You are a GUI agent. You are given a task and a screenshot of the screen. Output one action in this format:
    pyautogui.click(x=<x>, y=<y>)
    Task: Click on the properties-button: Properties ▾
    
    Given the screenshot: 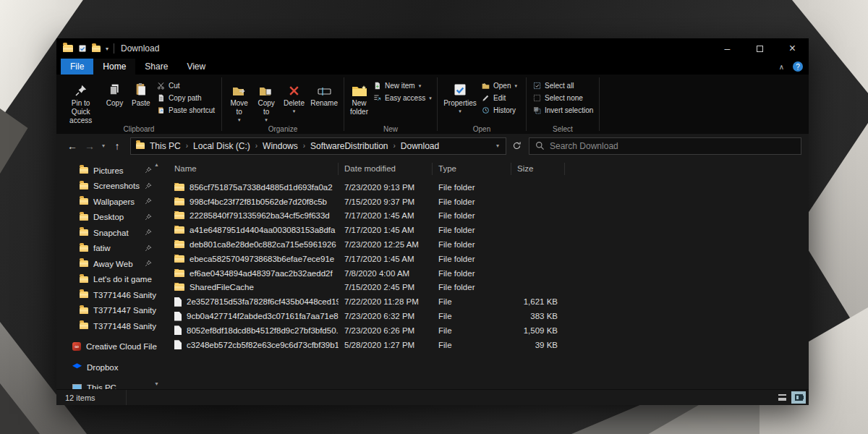 What is the action you would take?
    pyautogui.click(x=460, y=95)
    